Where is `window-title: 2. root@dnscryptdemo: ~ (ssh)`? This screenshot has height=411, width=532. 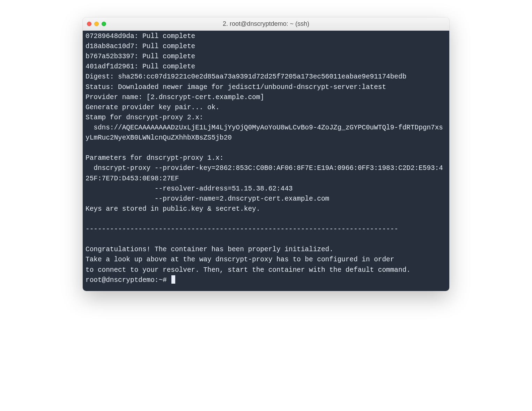 window-title: 2. root@dnscryptdemo: ~ (ssh) is located at coordinates (266, 24).